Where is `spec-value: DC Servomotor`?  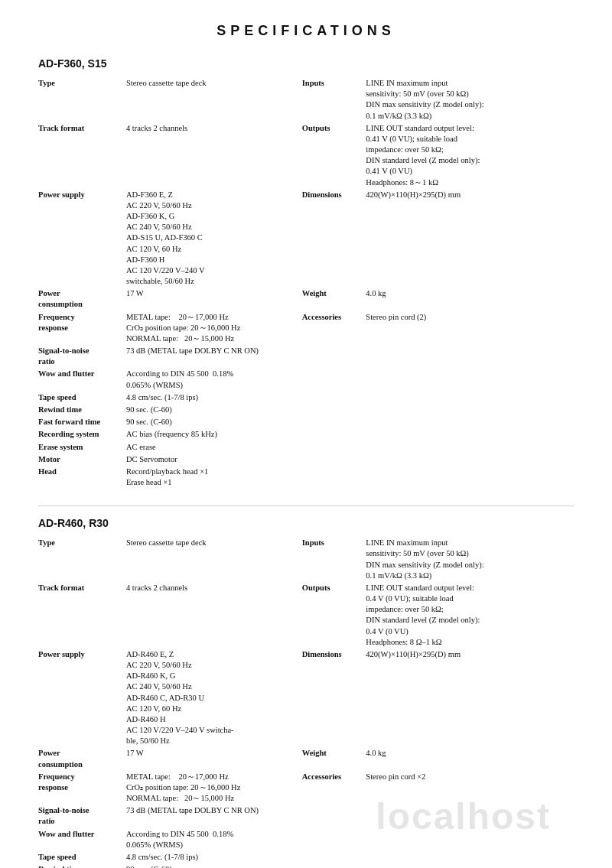 spec-value: DC Servomotor is located at coordinates (207, 460).